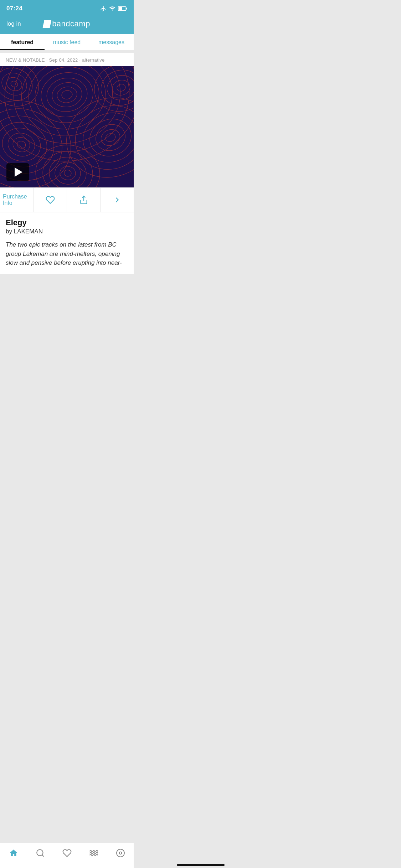 Image resolution: width=401 pixels, height=868 pixels. What do you see at coordinates (47, 24) in the screenshot?
I see `logo-icon` at bounding box center [47, 24].